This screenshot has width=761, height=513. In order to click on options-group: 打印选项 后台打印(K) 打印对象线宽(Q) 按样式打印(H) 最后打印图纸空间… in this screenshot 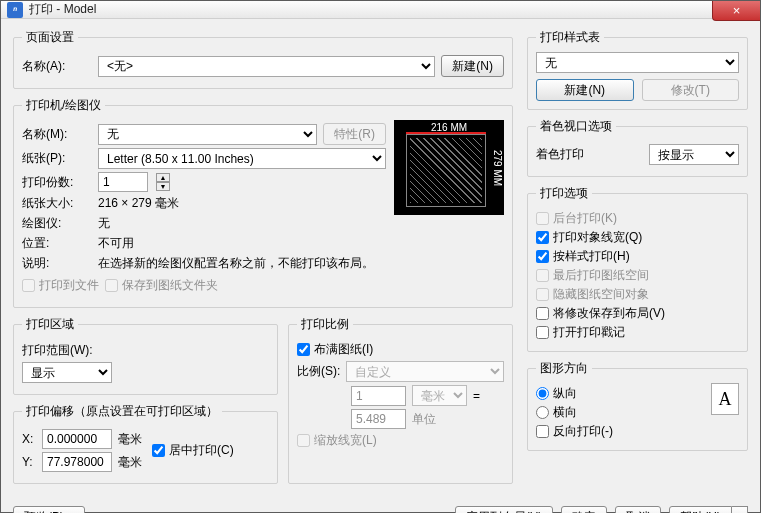, I will do `click(638, 268)`.